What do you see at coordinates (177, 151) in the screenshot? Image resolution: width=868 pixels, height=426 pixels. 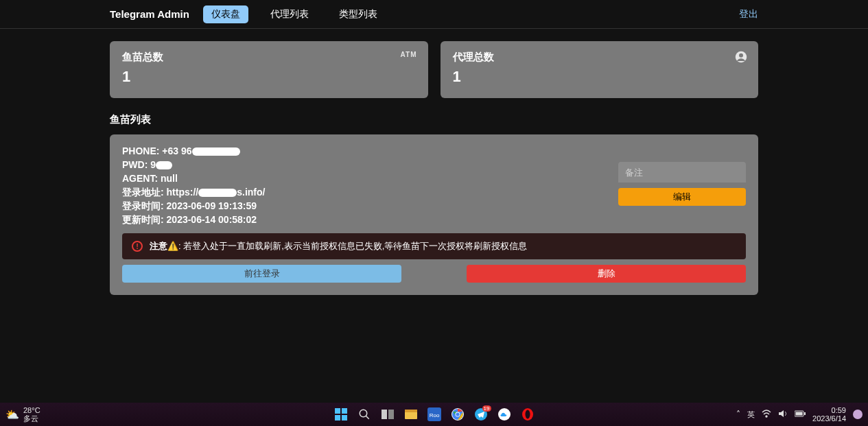 I see `phone-value-prefix: +63 96` at bounding box center [177, 151].